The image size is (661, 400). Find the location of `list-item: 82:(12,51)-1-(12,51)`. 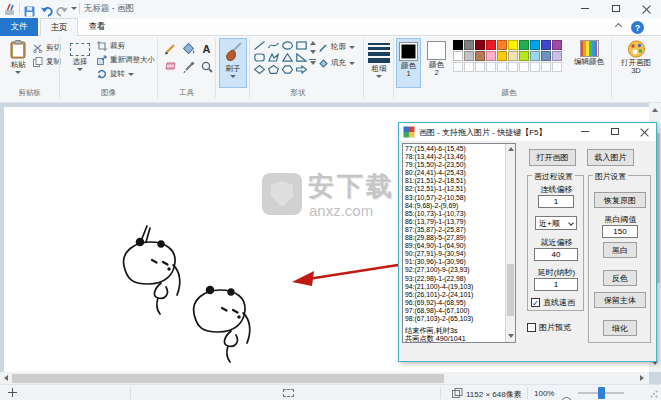

list-item: 82:(12,51)-1-(12,51) is located at coordinates (455, 189).